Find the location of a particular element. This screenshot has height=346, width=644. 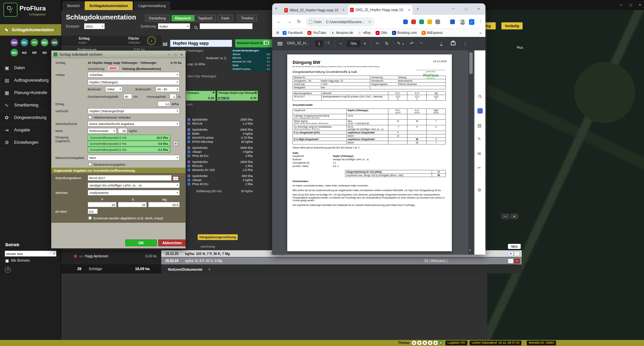

vorlaeufig-button: Vorläufig is located at coordinates (512, 26).